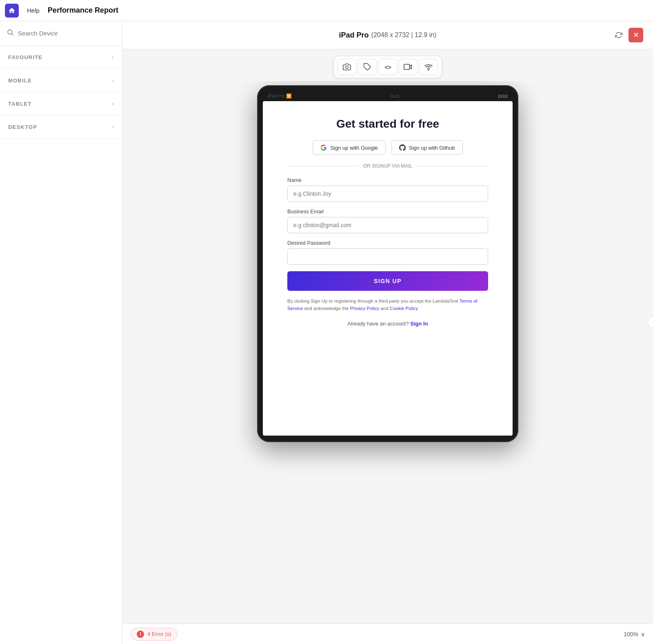 Image resolution: width=653 pixels, height=644 pixels. I want to click on tag-btn, so click(367, 67).